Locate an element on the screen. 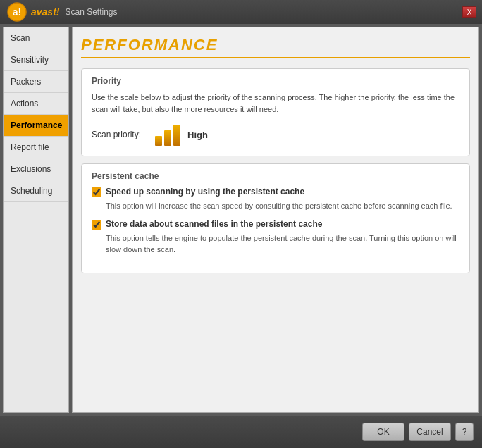  sidebar-item-performance: Performance is located at coordinates (36, 125).